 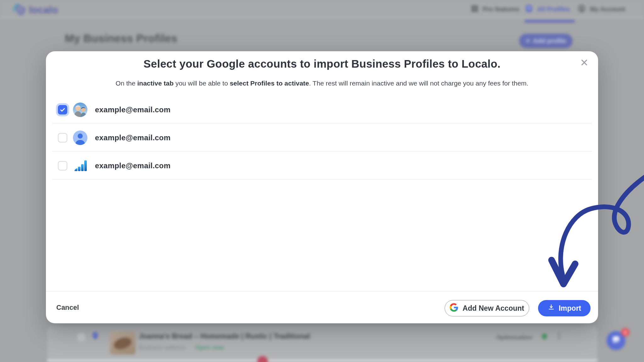 I want to click on open-now-status: Open now, so click(x=209, y=348).